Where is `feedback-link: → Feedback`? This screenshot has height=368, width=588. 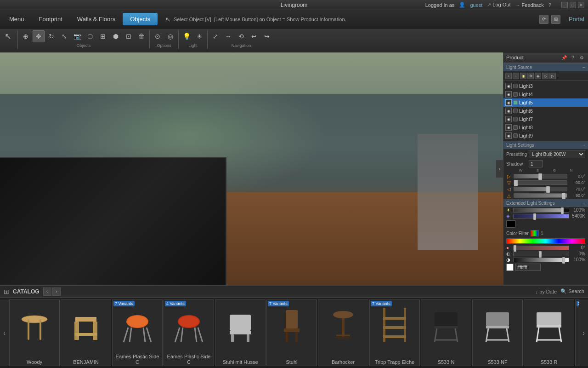 feedback-link: → Feedback is located at coordinates (530, 5).